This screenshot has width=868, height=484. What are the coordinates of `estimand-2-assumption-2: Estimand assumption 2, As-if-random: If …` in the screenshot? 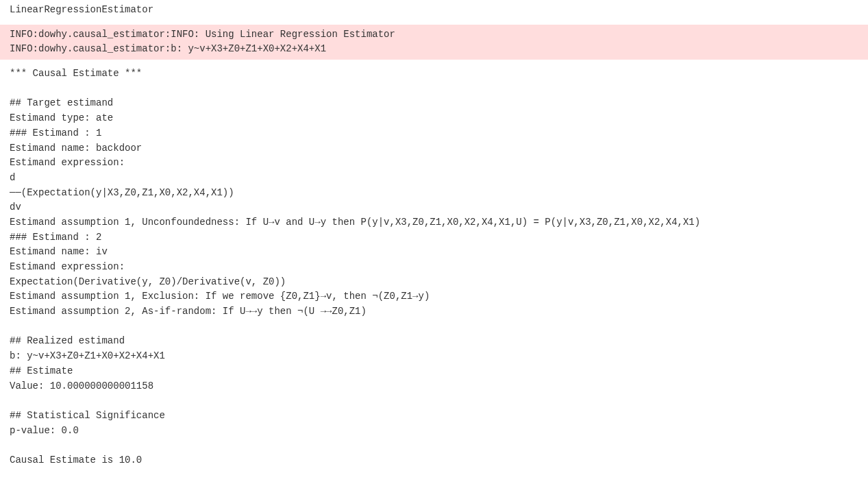 It's located at (188, 311).